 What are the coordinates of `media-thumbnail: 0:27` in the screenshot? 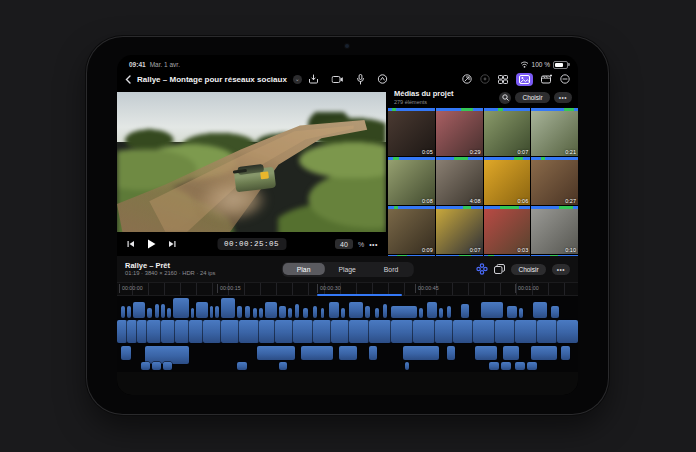 It's located at (554, 181).